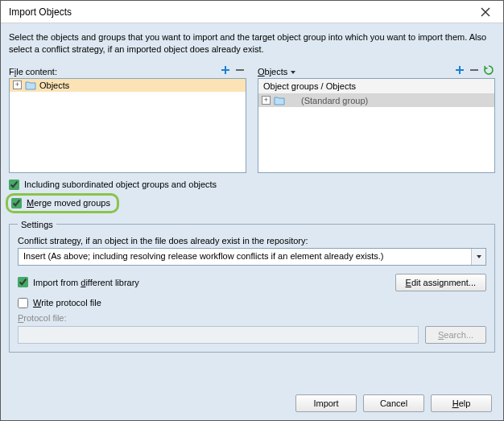 This screenshot has height=421, width=504. I want to click on checkbox-import-different-library: Import from different library, so click(79, 282).